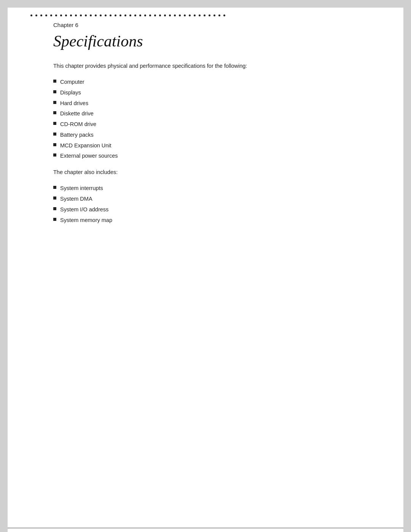 Image resolution: width=411 pixels, height=532 pixels. I want to click on list-item: Computer, so click(217, 82).